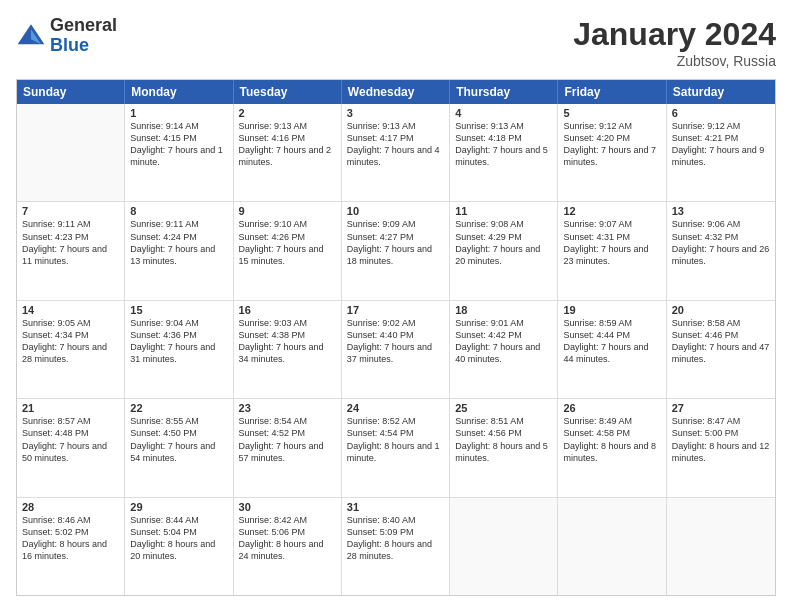 Image resolution: width=792 pixels, height=612 pixels. I want to click on header: General Blue January 2024 Zubtsov, Russi…, so click(396, 42).